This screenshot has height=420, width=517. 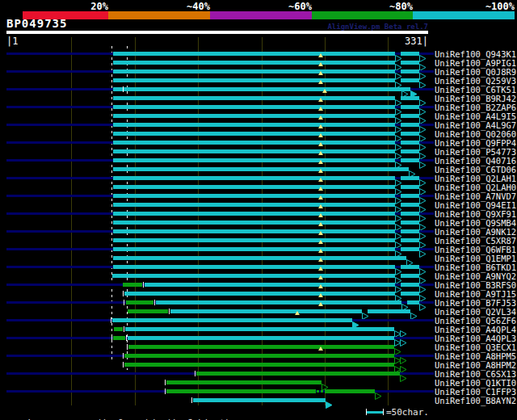 What do you see at coordinates (475, 284) in the screenshot?
I see `hit-label: UniRef100_B3RFS0` at bounding box center [475, 284].